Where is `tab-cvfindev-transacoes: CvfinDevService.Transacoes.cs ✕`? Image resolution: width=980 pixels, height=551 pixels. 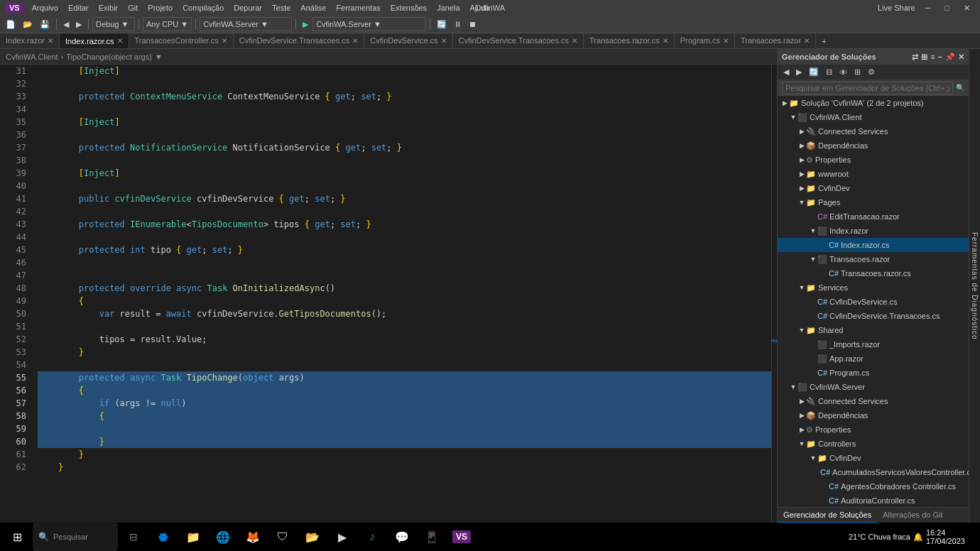 tab-cvfindev-transacoes: CvfinDevService.Transacoes.cs ✕ is located at coordinates (299, 41).